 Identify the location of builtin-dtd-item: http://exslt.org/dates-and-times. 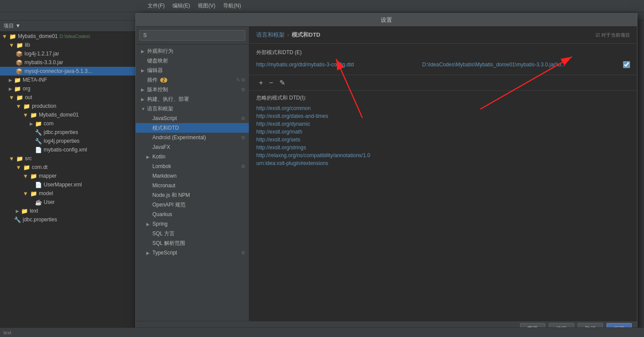
(443, 116).